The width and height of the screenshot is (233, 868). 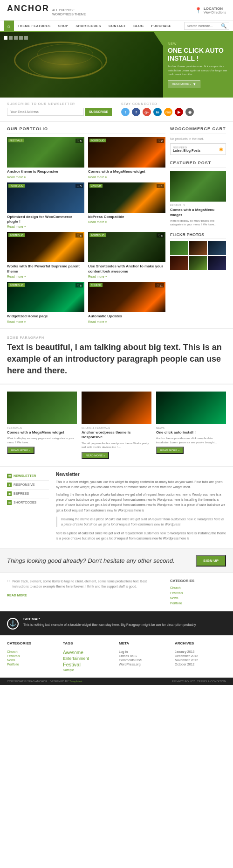 What do you see at coordinates (198, 187) in the screenshot?
I see `featured-post-image` at bounding box center [198, 187].